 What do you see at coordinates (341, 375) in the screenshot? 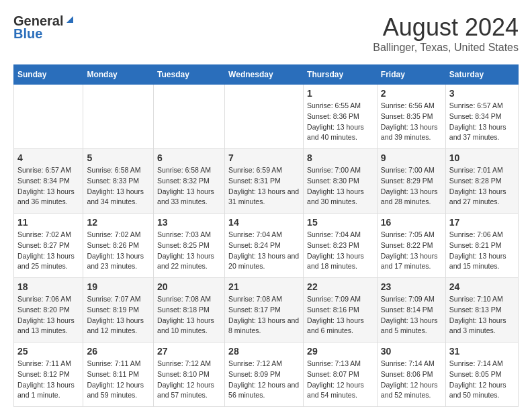
I see `table-row: 29Sunrise: 7:13 AMSunset: 8:07 PMDayligh…` at bounding box center [341, 375].